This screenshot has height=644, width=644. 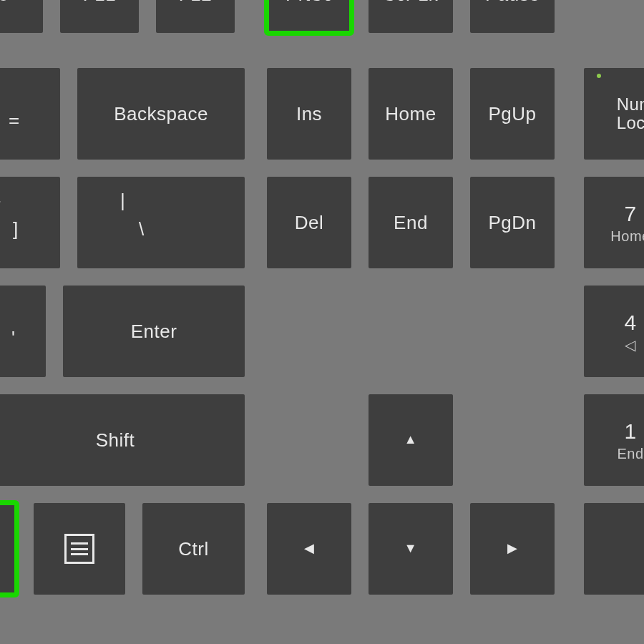 I want to click on printscreen-key: PrtSc, so click(x=309, y=16).